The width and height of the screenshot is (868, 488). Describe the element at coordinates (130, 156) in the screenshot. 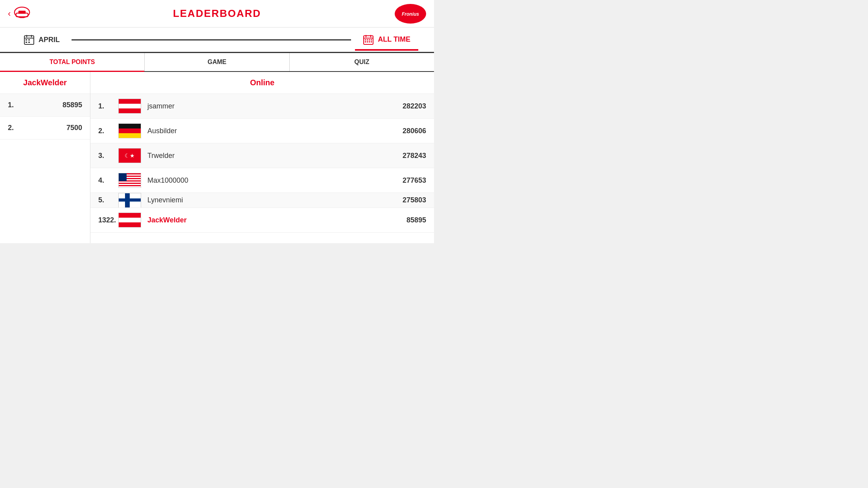

I see `flag-turkey` at that location.